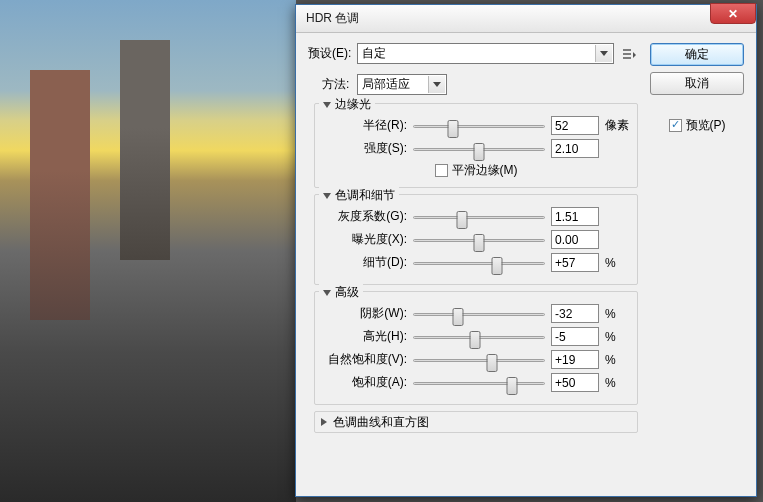  I want to click on group-legend: 边缘光, so click(347, 104).